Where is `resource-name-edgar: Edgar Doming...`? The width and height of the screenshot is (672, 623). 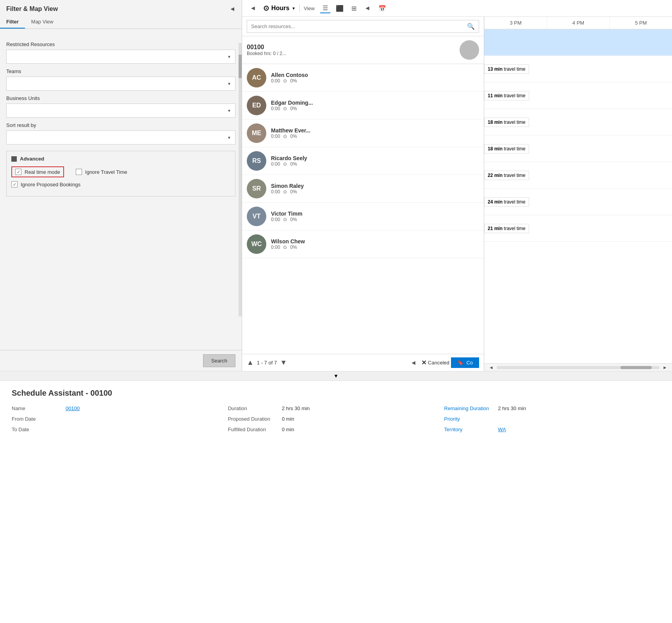
resource-name-edgar: Edgar Doming... is located at coordinates (375, 103).